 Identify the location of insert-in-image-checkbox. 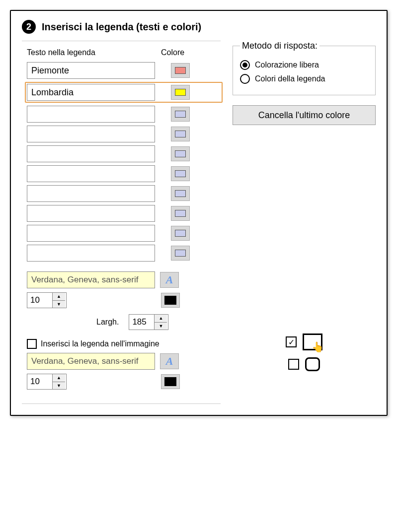
(32, 344).